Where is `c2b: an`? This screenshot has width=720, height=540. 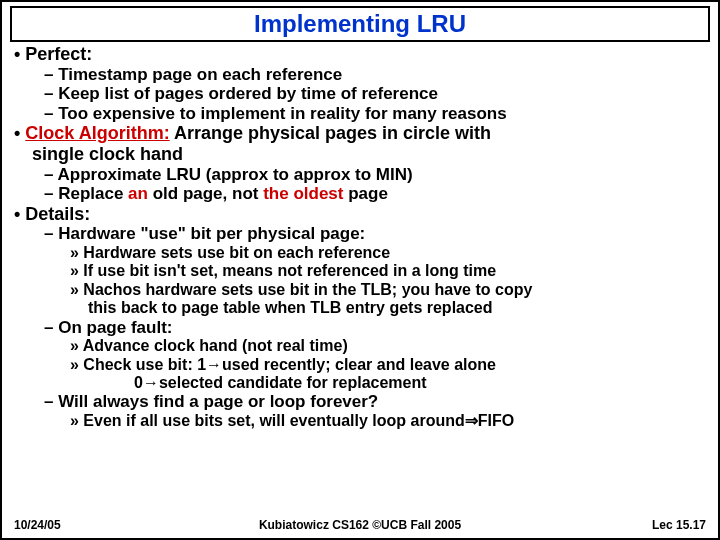
c2b: an is located at coordinates (138, 194).